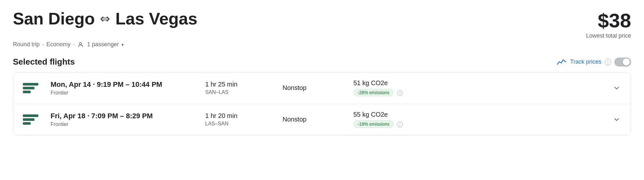 The image size is (644, 180). I want to click on emissions-info-icon-2: i, so click(400, 124).